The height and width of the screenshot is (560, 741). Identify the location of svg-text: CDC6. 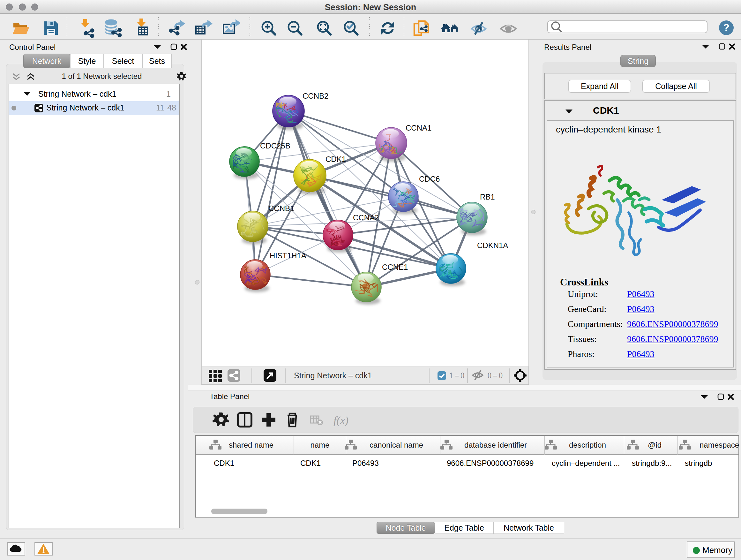
(429, 179).